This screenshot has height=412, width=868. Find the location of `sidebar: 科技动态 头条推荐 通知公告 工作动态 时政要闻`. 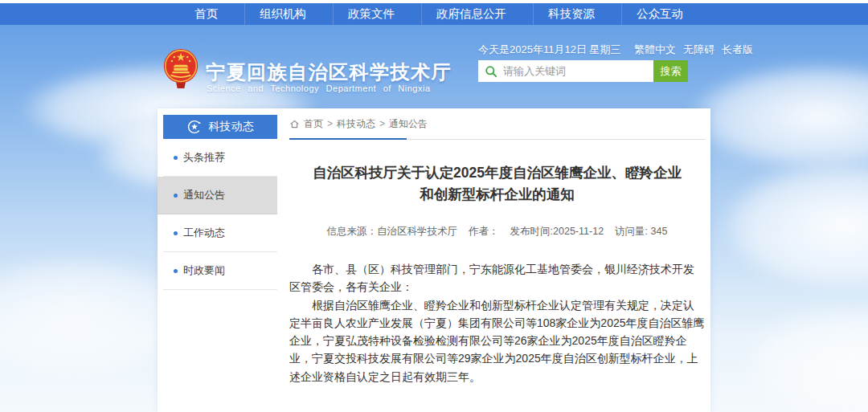

sidebar: 科技动态 头条推荐 通知公告 工作动态 时政要闻 is located at coordinates (220, 202).